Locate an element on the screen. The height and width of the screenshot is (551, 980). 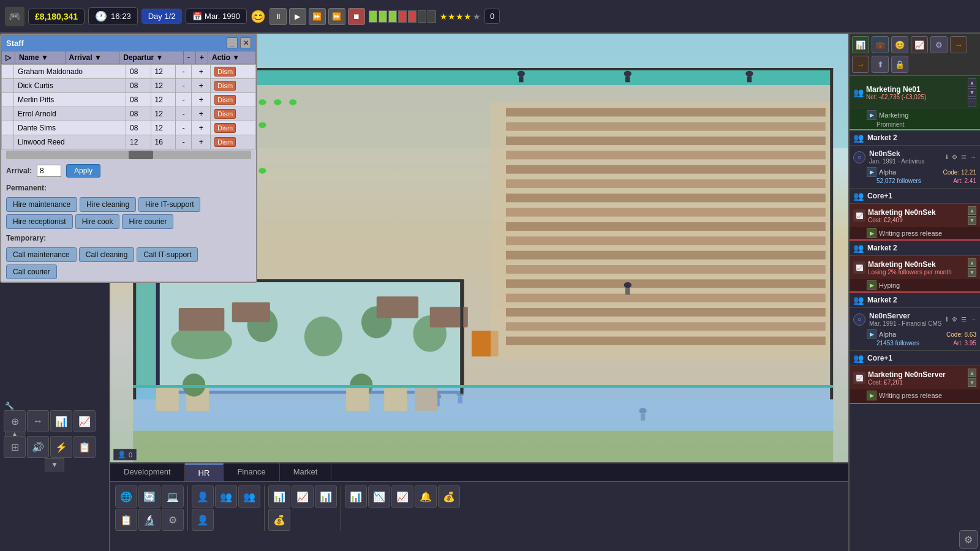
col-action: Actio ▼ is located at coordinates (232, 58).